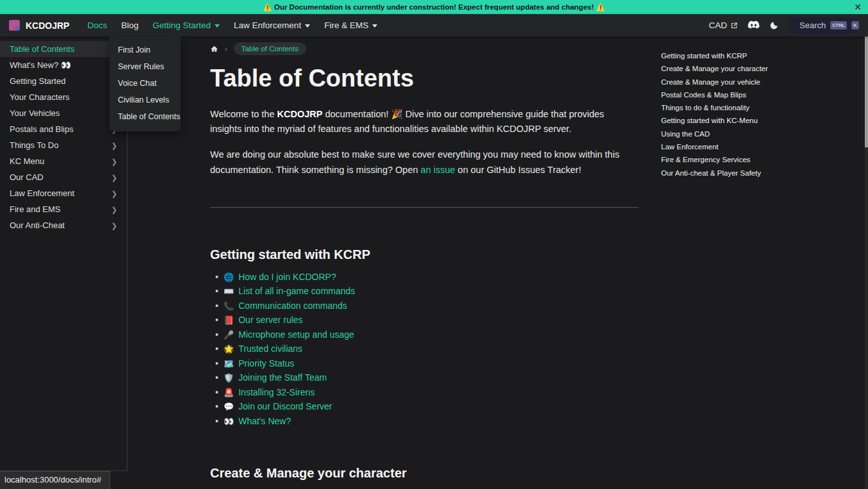 Image resolution: width=868 pixels, height=489 pixels. What do you see at coordinates (728, 83) in the screenshot?
I see `toc-item: Create & Manage your vehicle` at bounding box center [728, 83].